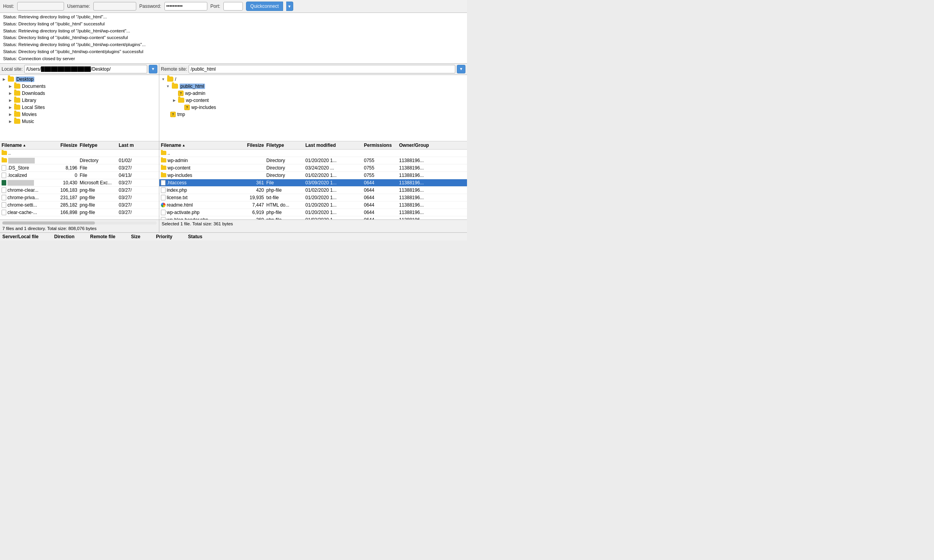  I want to click on remote-file-name-wp-admin: wp-admin, so click(178, 161).